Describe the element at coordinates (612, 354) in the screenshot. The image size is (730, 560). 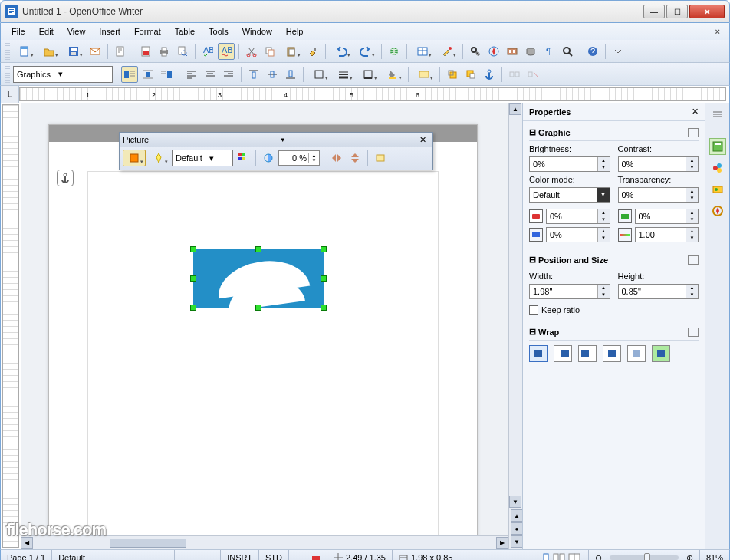
I see `wrap-parallel-button` at that location.